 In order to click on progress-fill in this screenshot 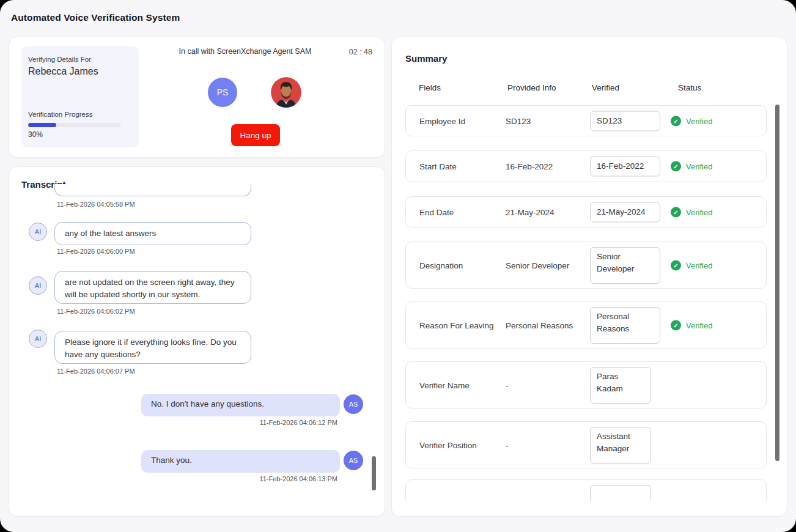, I will do `click(42, 125)`.